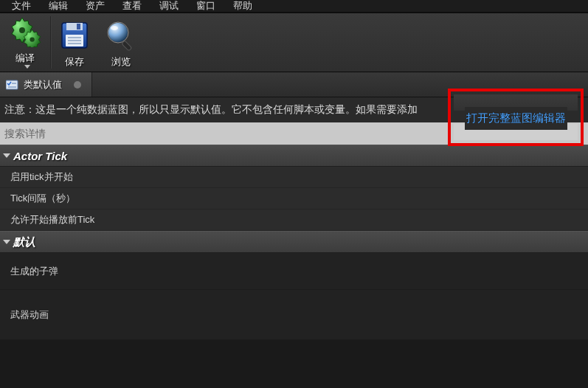 The image size is (588, 388). Describe the element at coordinates (40, 156) in the screenshot. I see `category-actor-tick-title: Actor Tick` at that location.